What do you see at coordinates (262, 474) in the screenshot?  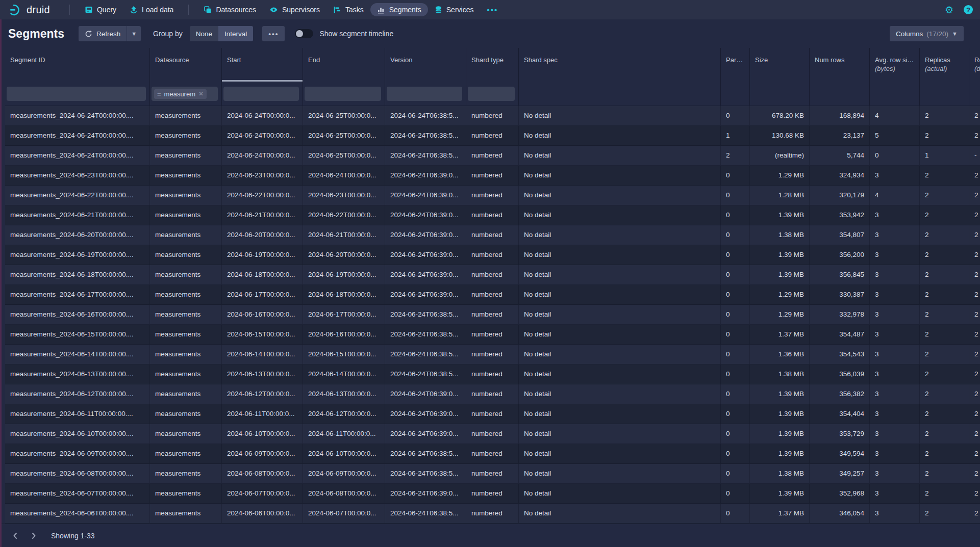 I see `cell-start: 2024-06-08T00:00:0...` at bounding box center [262, 474].